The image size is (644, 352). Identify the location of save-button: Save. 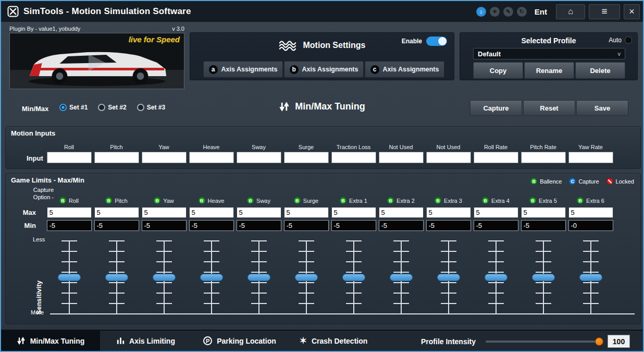
(602, 108).